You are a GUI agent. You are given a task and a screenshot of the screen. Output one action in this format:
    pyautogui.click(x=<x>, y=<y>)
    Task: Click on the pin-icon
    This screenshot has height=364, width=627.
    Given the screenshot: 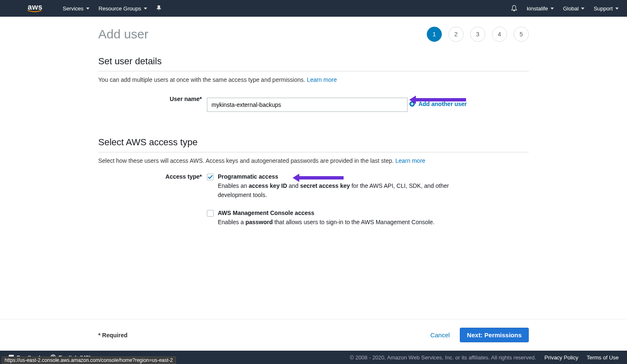 What is the action you would take?
    pyautogui.click(x=159, y=8)
    